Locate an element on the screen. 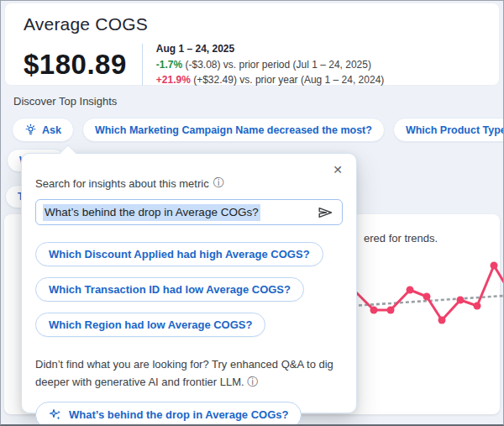 The height and width of the screenshot is (426, 504). ask-button: Ask is located at coordinates (43, 129).